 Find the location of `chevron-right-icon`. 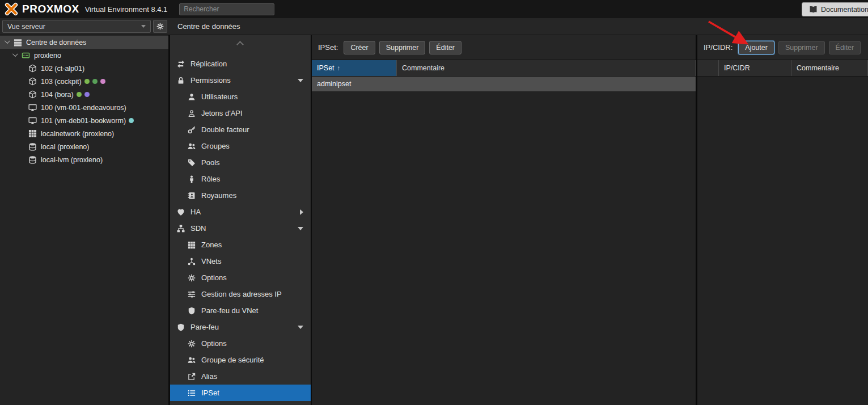

chevron-right-icon is located at coordinates (302, 212).